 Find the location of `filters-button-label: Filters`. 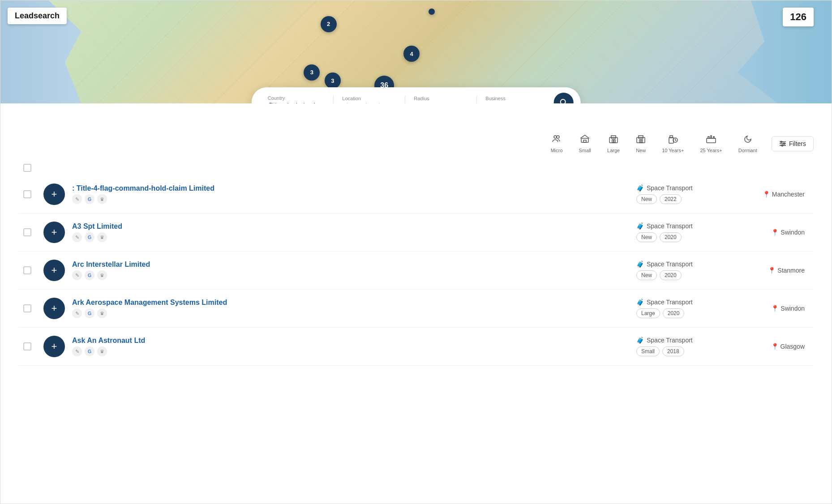

filters-button-label: Filters is located at coordinates (798, 144).